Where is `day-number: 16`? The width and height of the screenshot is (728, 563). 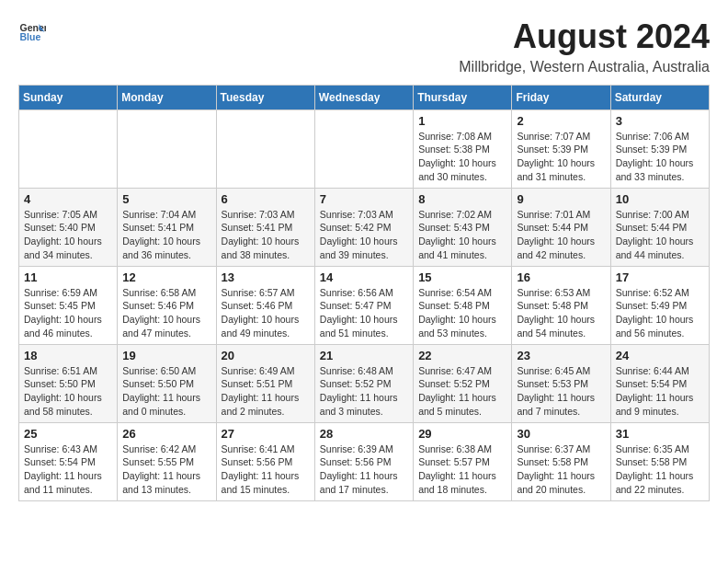 day-number: 16 is located at coordinates (561, 278).